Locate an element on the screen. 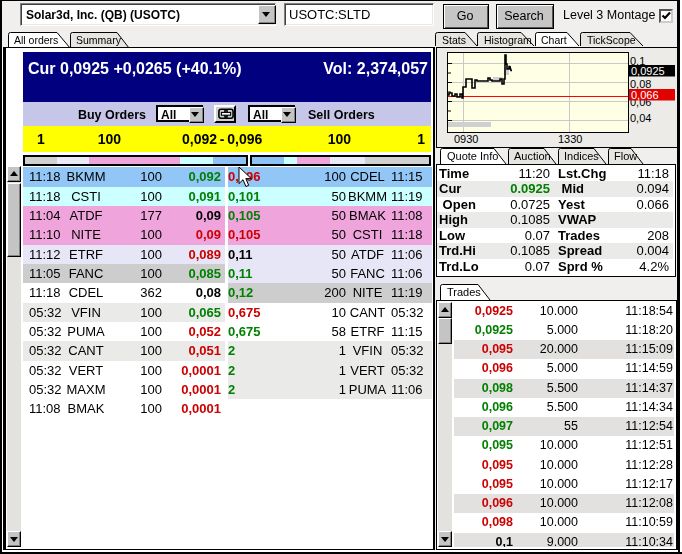 The height and width of the screenshot is (554, 682). svg-text: 1330 is located at coordinates (570, 139).